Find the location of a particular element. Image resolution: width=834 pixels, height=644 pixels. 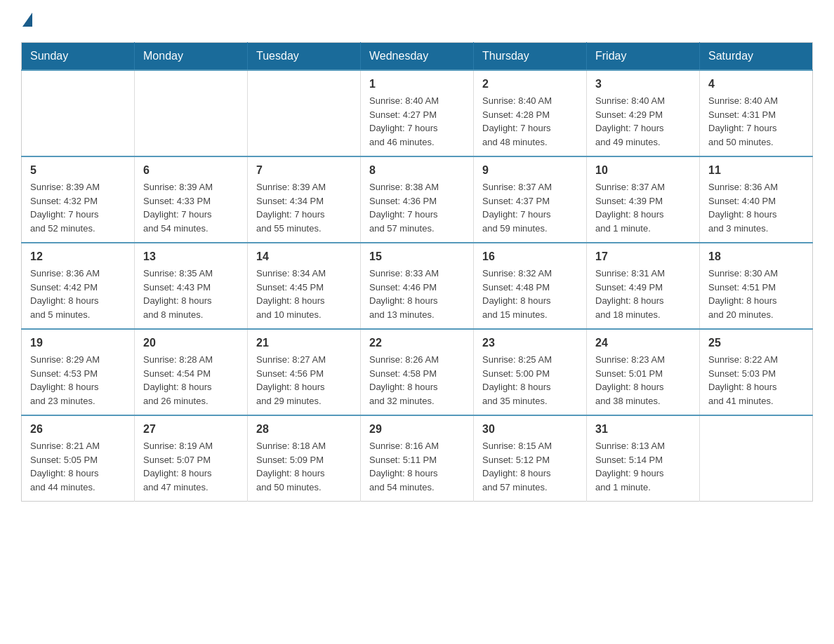

day-info: Sunrise: 8:39 AMSunset: 4:33 PMDaylight:… is located at coordinates (191, 208).